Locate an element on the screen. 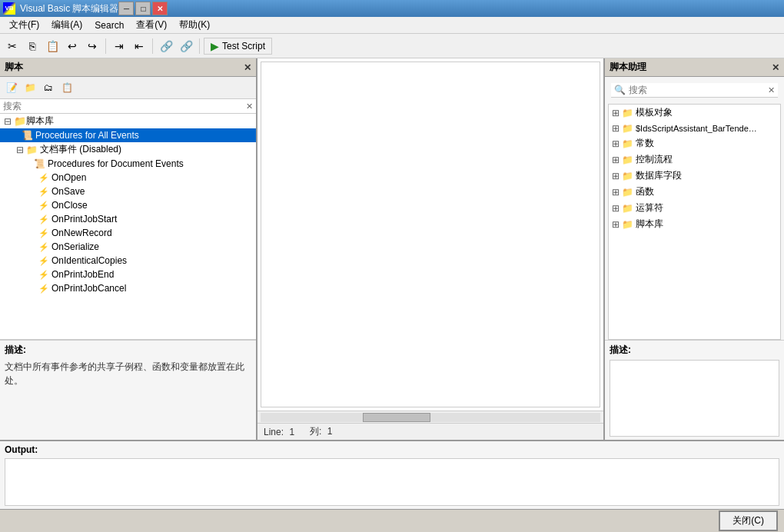  output-content is located at coordinates (392, 482).